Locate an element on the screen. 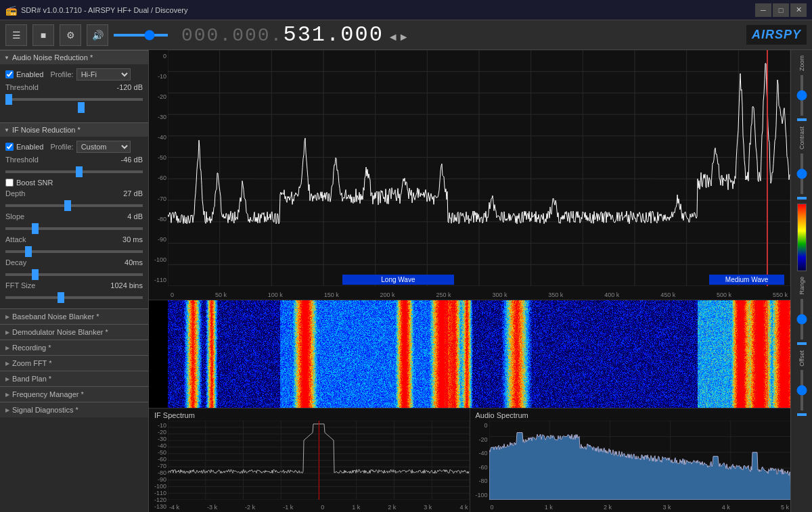  zfft-arrow-icon: ▶ is located at coordinates (7, 364).